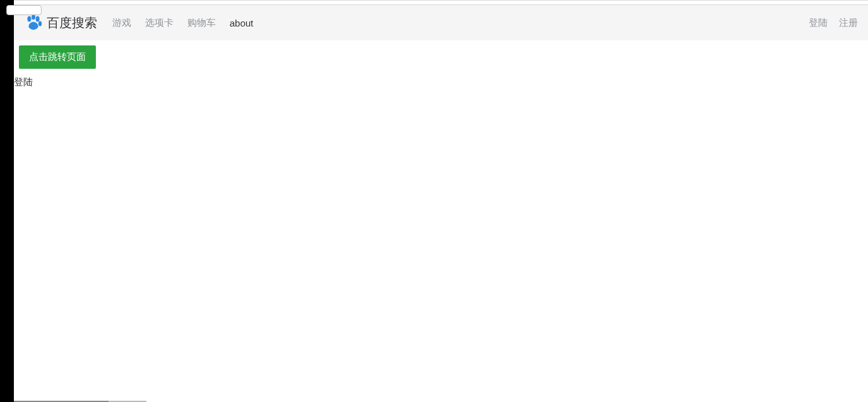  What do you see at coordinates (24, 10) in the screenshot?
I see `small-badge` at bounding box center [24, 10].